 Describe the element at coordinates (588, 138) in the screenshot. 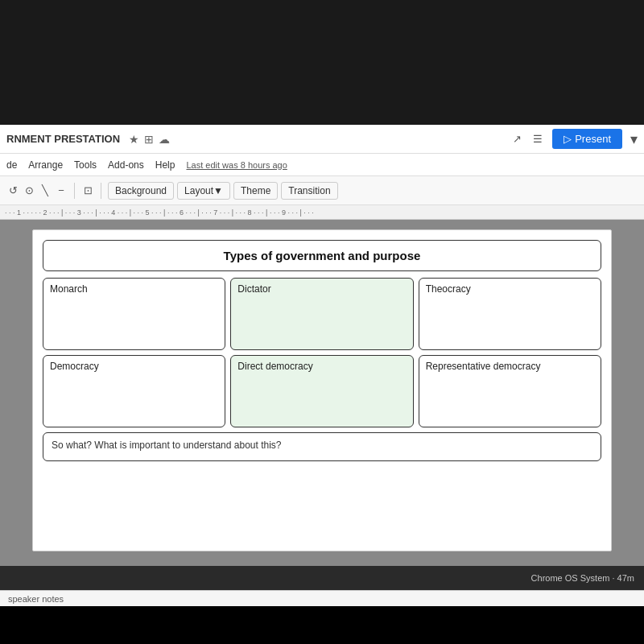

I see `present-button: ▷ Present` at that location.